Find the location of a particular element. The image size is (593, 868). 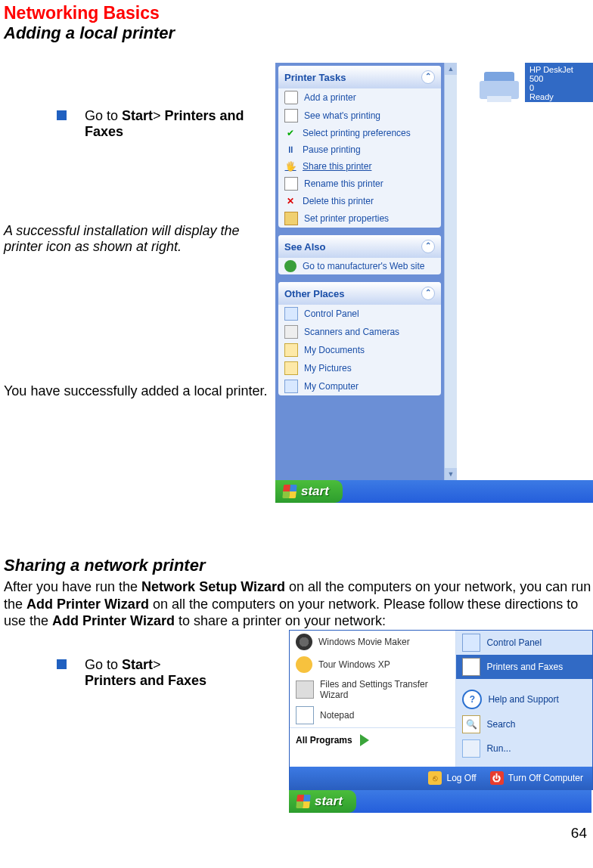

scroll-up-icon: ▲ is located at coordinates (451, 69).